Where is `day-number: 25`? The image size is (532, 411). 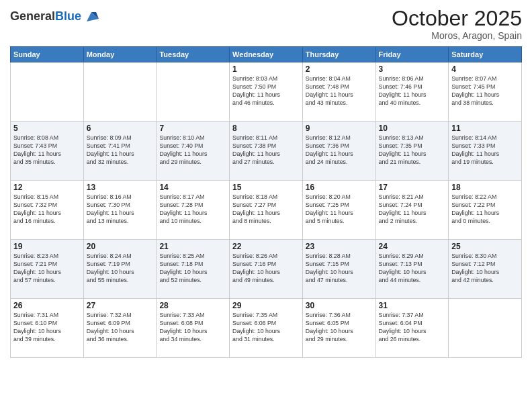
day-number: 25 is located at coordinates (485, 246).